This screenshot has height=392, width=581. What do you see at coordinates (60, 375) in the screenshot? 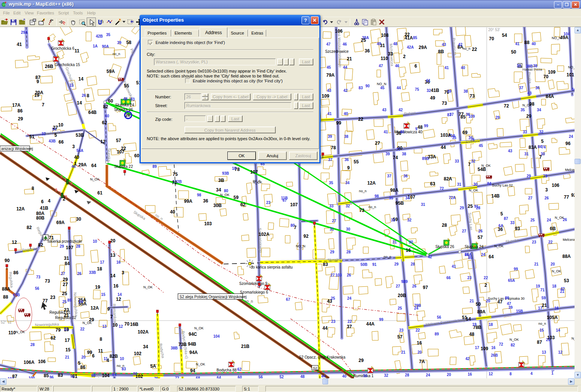
I see `svg-text: 83` at bounding box center [60, 375].